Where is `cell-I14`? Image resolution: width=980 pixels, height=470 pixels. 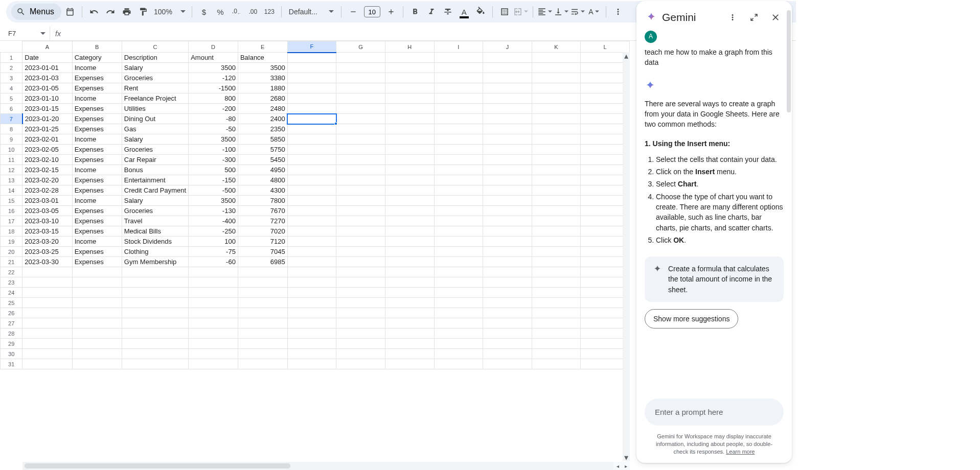
cell-I14 is located at coordinates (459, 191).